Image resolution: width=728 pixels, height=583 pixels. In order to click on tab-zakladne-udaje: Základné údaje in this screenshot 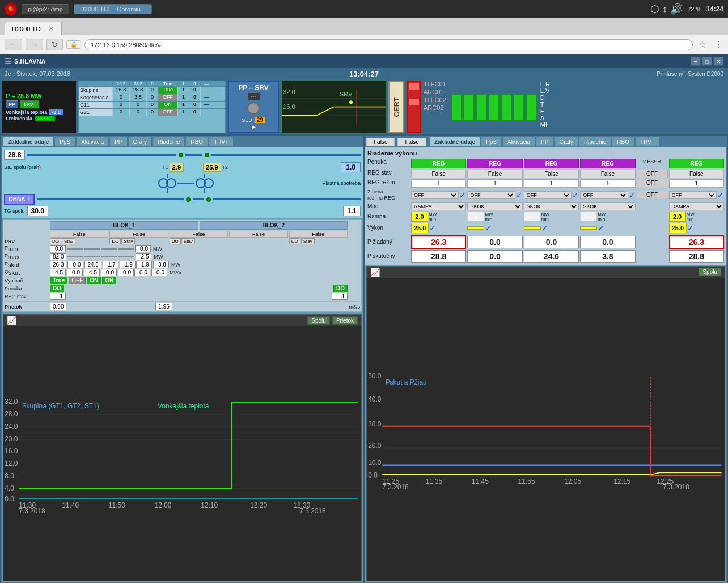, I will do `click(28, 142)`.